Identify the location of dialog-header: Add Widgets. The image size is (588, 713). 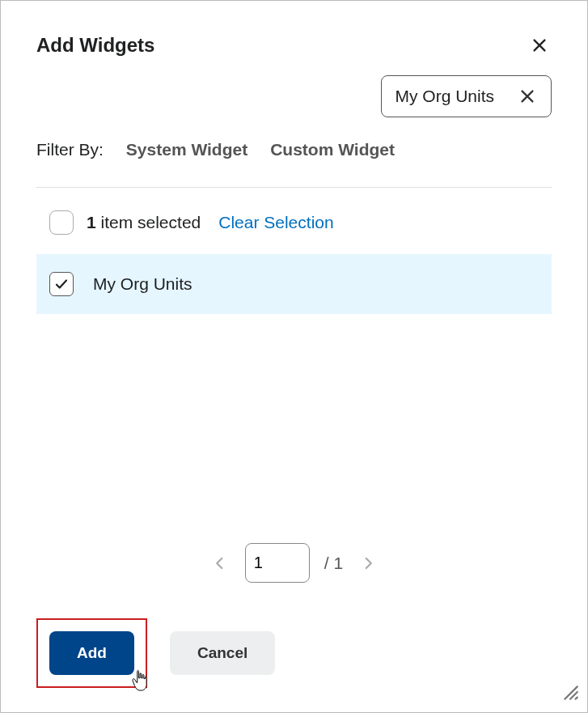
(294, 45).